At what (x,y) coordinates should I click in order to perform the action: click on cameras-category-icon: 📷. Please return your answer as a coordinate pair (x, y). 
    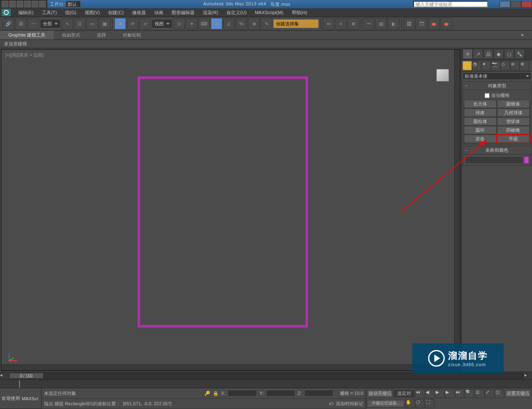
    Looking at the image, I should click on (496, 66).